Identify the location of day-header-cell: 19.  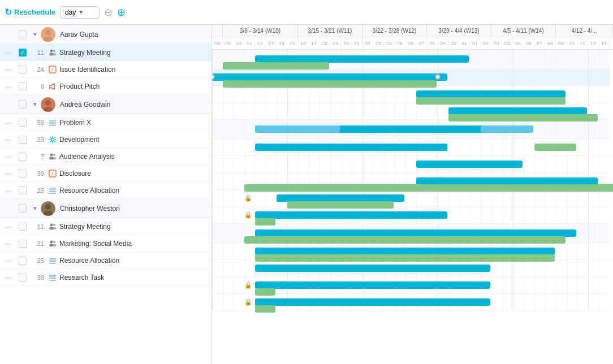
(336, 43).